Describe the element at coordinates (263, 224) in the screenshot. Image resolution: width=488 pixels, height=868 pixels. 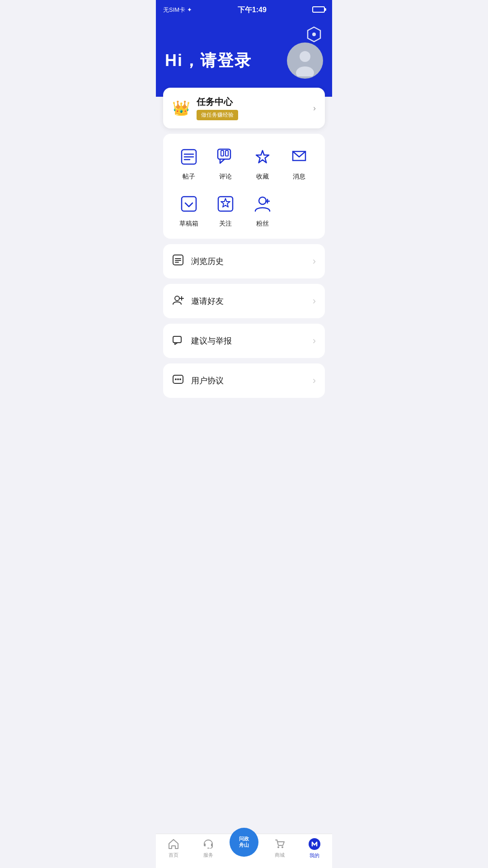
I see `fans-label: 粉丝` at that location.